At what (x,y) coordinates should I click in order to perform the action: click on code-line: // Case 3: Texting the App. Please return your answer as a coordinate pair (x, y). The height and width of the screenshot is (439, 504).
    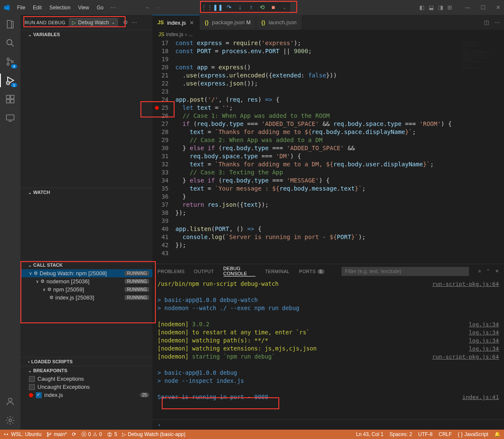
    Looking at the image, I should click on (318, 173).